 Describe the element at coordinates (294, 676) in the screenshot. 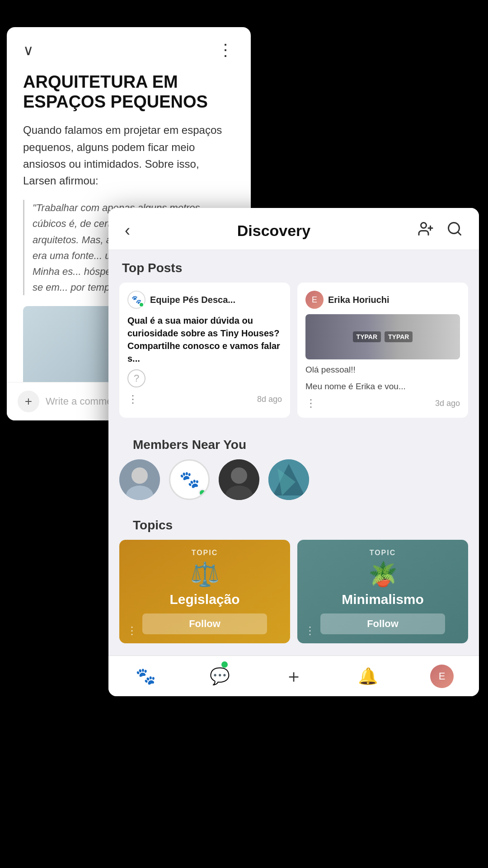

I see `nav-item-add: ＋` at that location.